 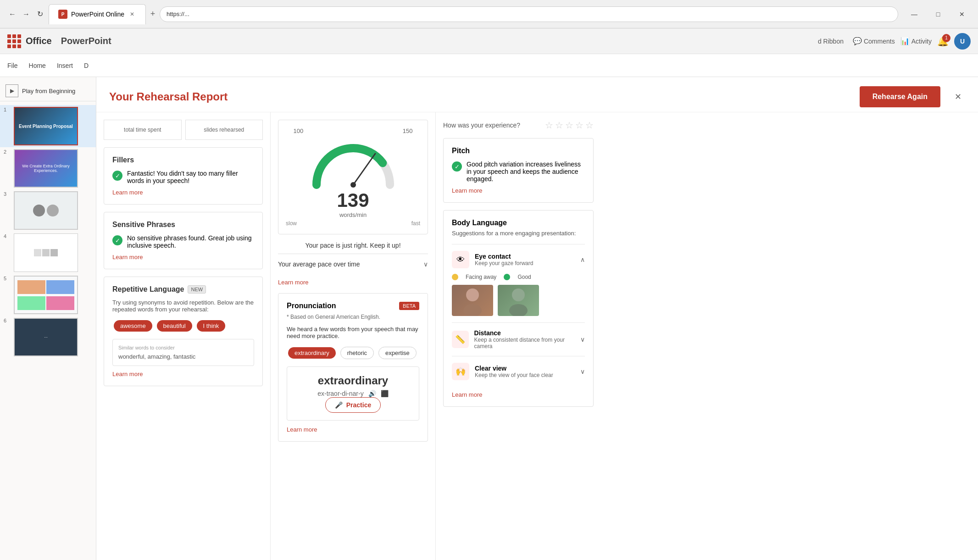 What do you see at coordinates (291, 223) in the screenshot?
I see `slow-label: slow` at bounding box center [291, 223].